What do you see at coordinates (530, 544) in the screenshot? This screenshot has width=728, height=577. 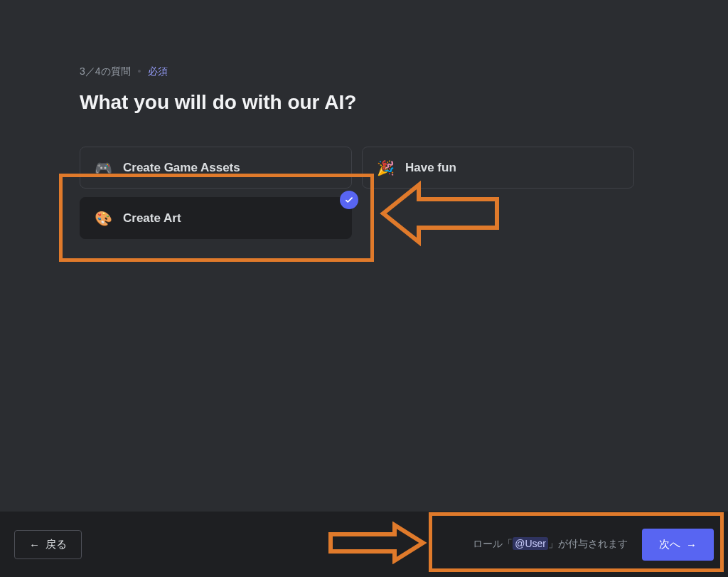 I see `role-mention: @User` at bounding box center [530, 544].